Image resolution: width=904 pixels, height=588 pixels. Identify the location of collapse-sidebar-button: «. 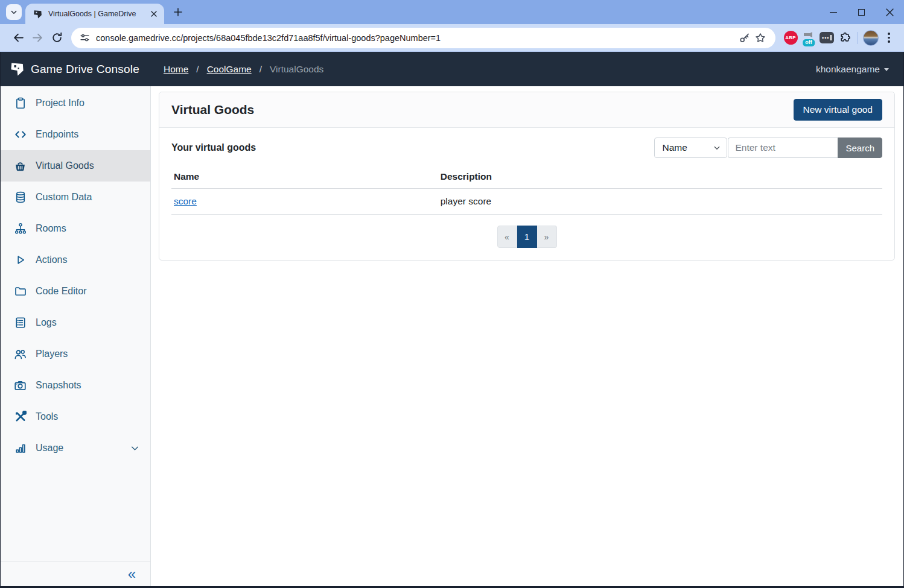
(132, 574).